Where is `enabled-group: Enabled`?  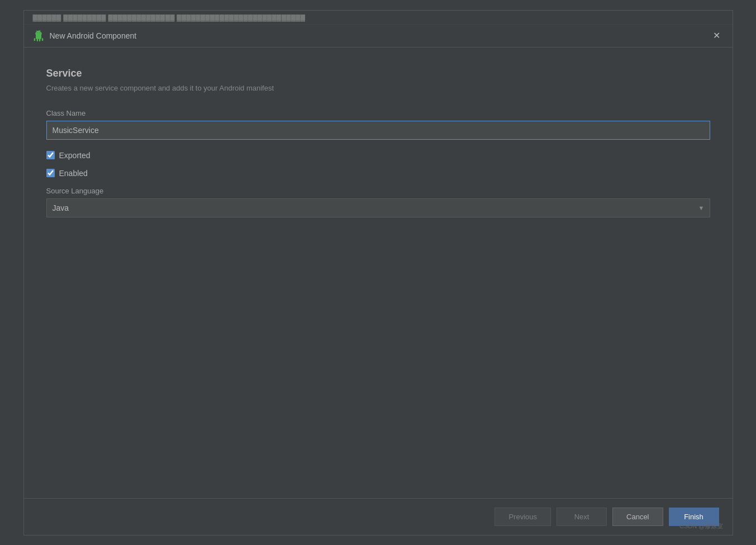
enabled-group: Enabled is located at coordinates (378, 173).